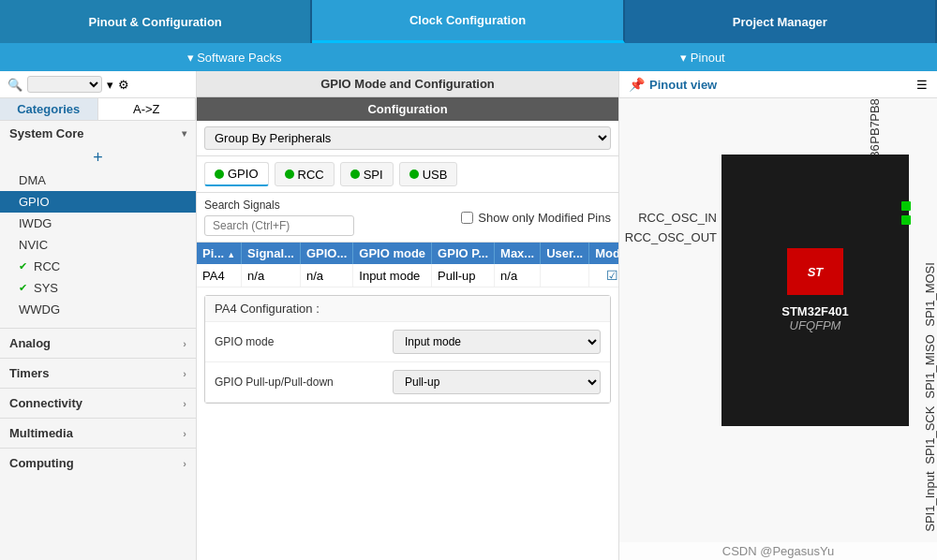 The height and width of the screenshot is (560, 937). I want to click on nav-clock-config: Clock Configuration, so click(468, 22).